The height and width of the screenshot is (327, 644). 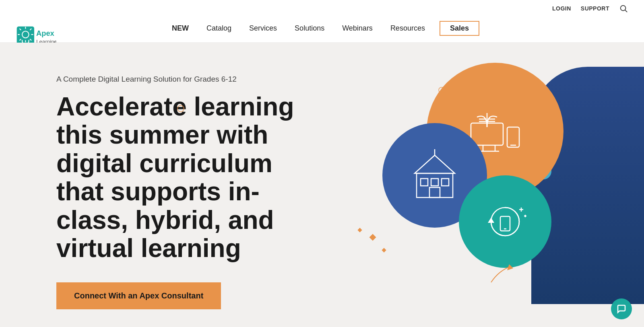 What do you see at coordinates (263, 28) in the screenshot?
I see `nav-services: Services` at bounding box center [263, 28].